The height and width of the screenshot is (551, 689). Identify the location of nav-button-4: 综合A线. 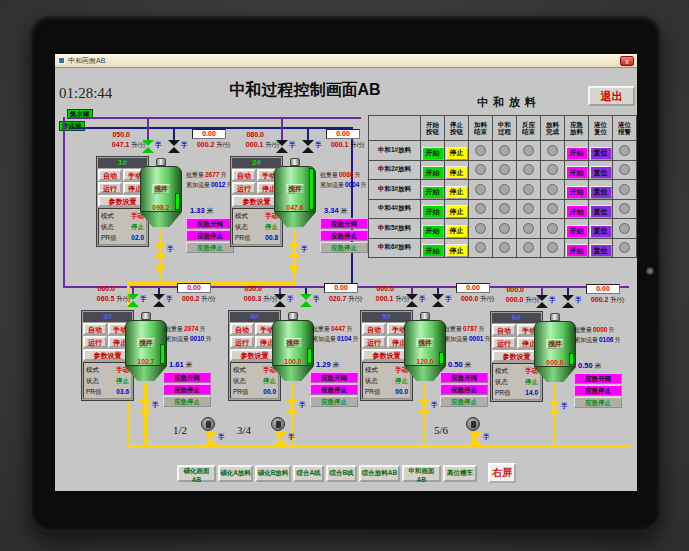
(308, 474).